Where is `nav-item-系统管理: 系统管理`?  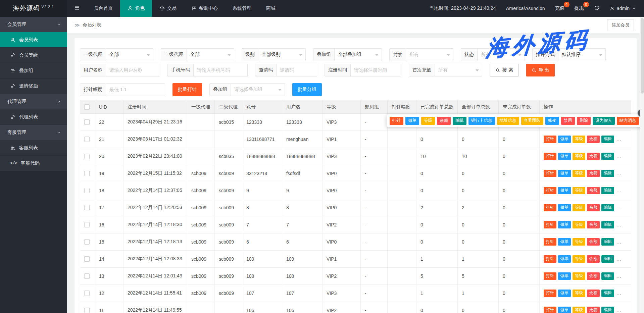
nav-item-系统管理: 系统管理 is located at coordinates (242, 8).